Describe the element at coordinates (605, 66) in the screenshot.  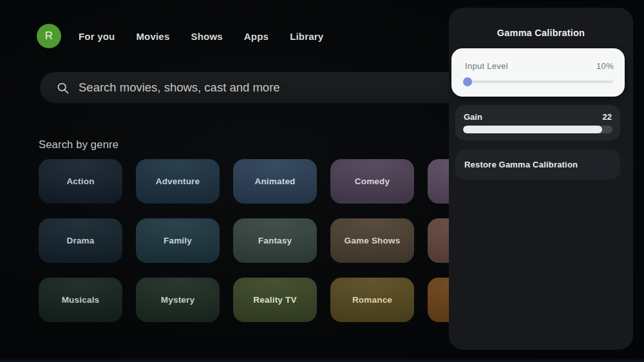
I see `input-level-value: 10%` at that location.